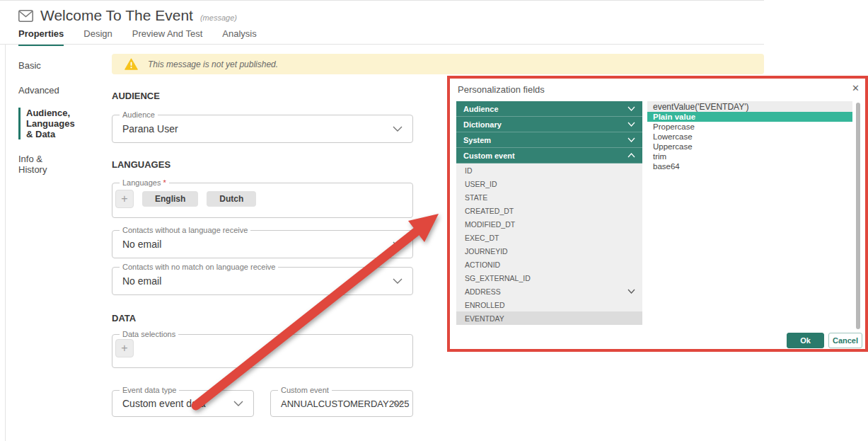 Image resolution: width=868 pixels, height=441 pixels. I want to click on custom-event-select: Custom event ANNUALCUSTOMERDAY2025, so click(342, 403).